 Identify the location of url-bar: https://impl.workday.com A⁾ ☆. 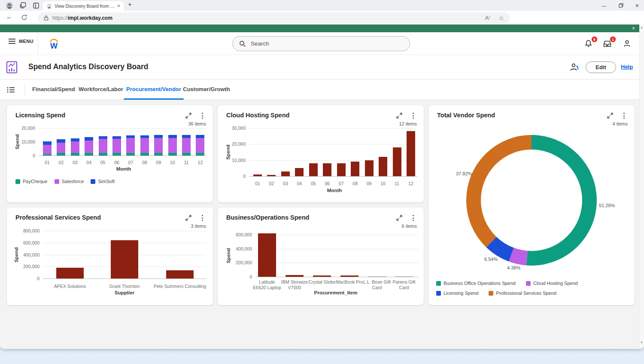
(274, 18).